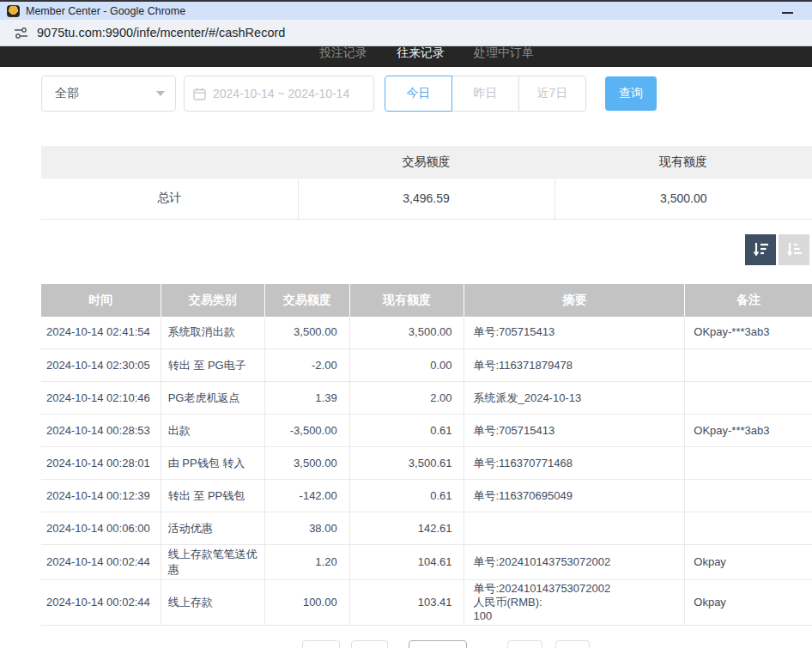 Image resolution: width=812 pixels, height=648 pixels. Describe the element at coordinates (486, 94) in the screenshot. I see `quick-date-buttons: 今日 昨日 近7日` at that location.